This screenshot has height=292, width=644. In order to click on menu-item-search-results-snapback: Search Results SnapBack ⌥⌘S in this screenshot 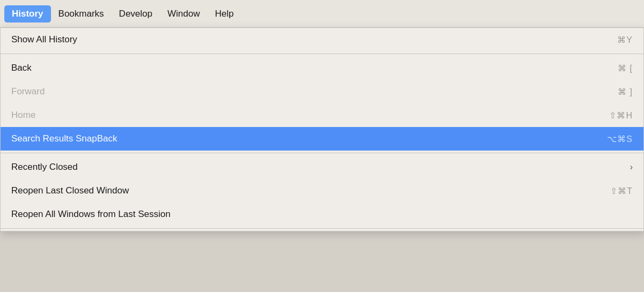, I will do `click(322, 139)`.